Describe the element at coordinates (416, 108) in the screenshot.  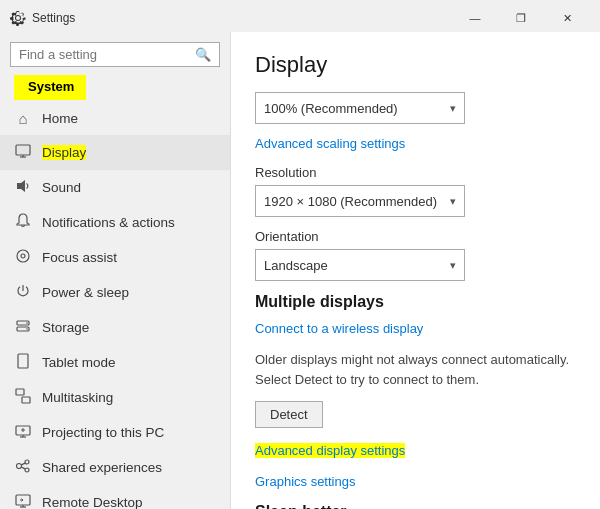
I see `scale-group: 100% (Recommended) ▾` at that location.